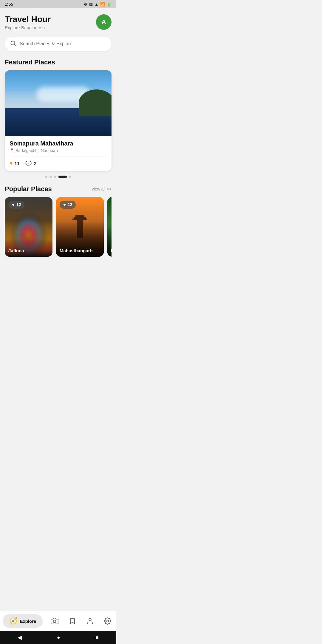 Image resolution: width=322 pixels, height=644 pixels. What do you see at coordinates (9, 4) in the screenshot?
I see `status-time: 1:55` at bounding box center [9, 4].